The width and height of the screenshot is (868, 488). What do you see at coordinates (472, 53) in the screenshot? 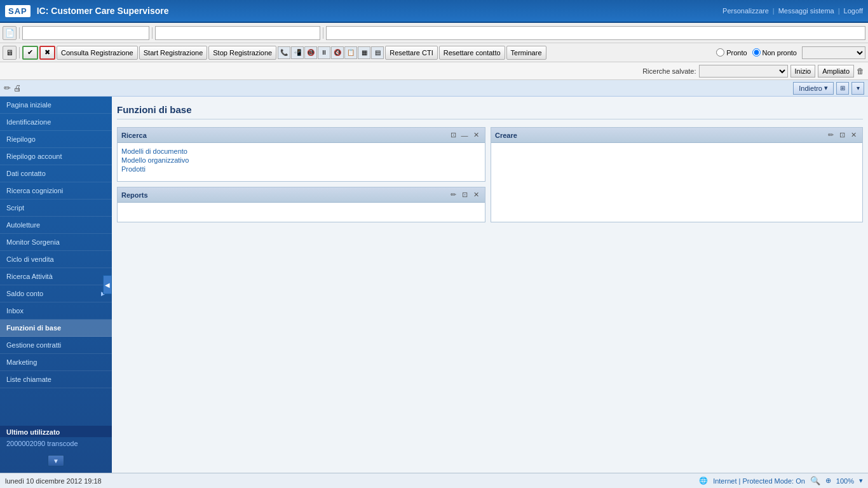
I see `resetta-contatto-btn: Resettare contatto` at bounding box center [472, 53].